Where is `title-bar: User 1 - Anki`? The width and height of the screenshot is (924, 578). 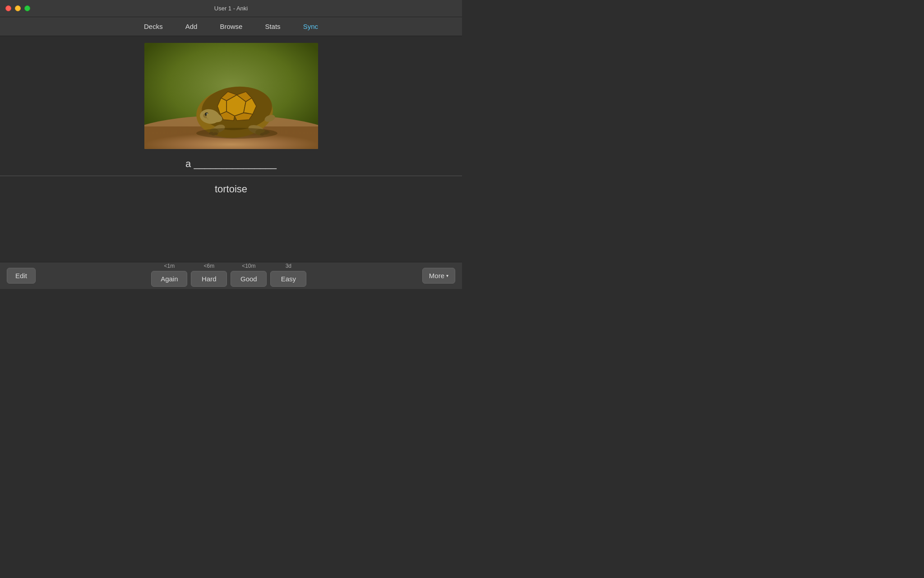
title-bar: User 1 - Anki is located at coordinates (231, 9).